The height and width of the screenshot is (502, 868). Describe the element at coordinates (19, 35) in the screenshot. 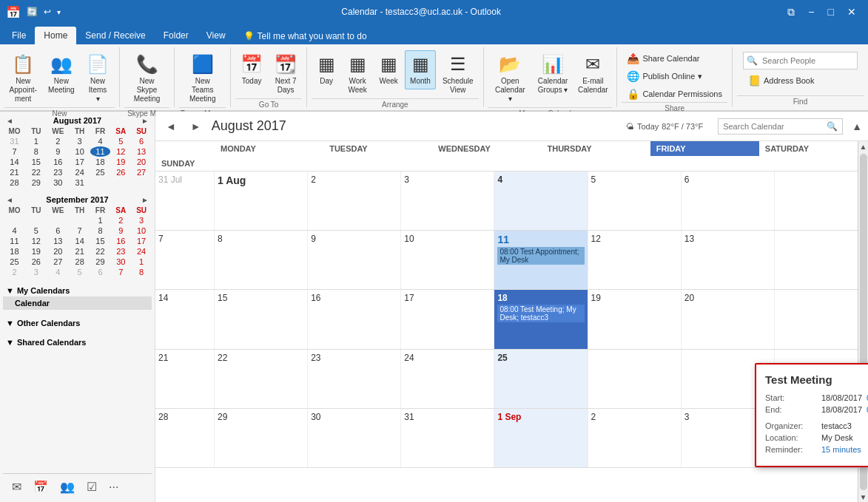

I see `tab-file: File` at that location.